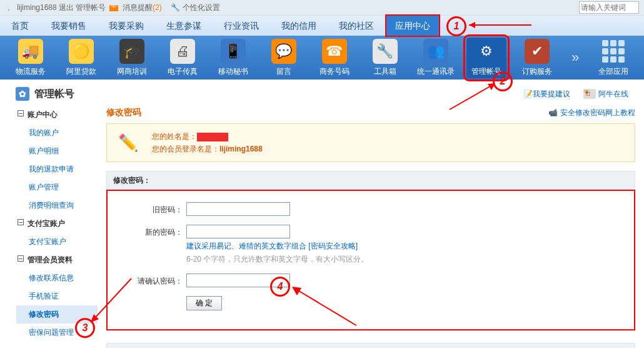 The image size is (644, 348). Describe the element at coordinates (81, 51) in the screenshot. I see `coin-icon: 🟡` at that location.